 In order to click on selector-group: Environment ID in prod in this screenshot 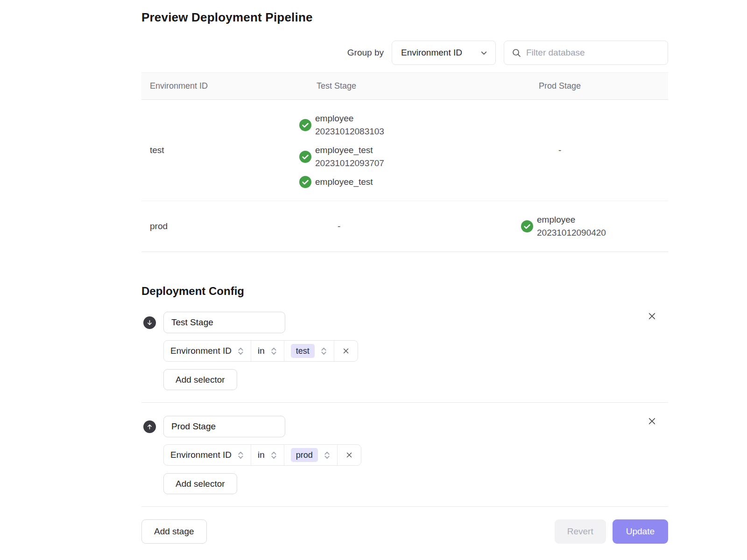, I will do `click(262, 455)`.